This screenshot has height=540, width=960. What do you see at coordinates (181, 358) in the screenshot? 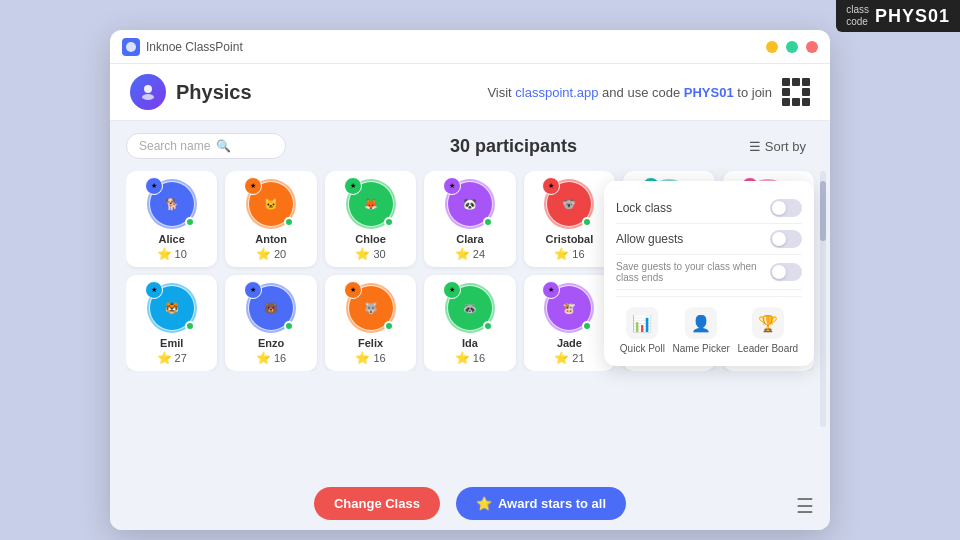
I see `star-count: 27` at bounding box center [181, 358].